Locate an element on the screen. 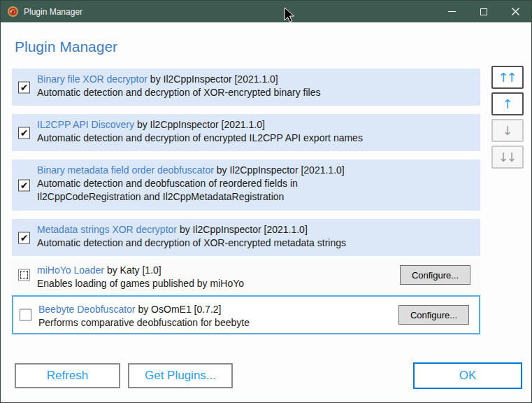 The width and height of the screenshot is (532, 403). app-icon is located at coordinates (13, 11).